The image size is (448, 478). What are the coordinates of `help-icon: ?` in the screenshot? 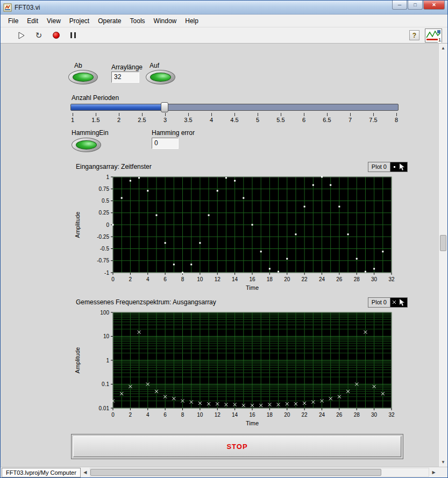 It's located at (414, 35).